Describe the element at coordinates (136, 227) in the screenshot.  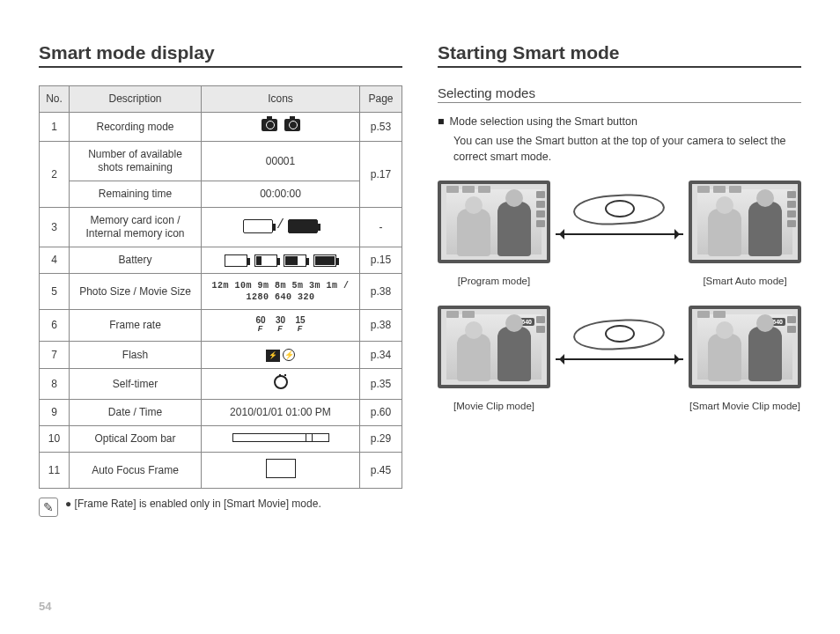
I see `cell-desc: Memory card icon / Internal memory icon` at that location.